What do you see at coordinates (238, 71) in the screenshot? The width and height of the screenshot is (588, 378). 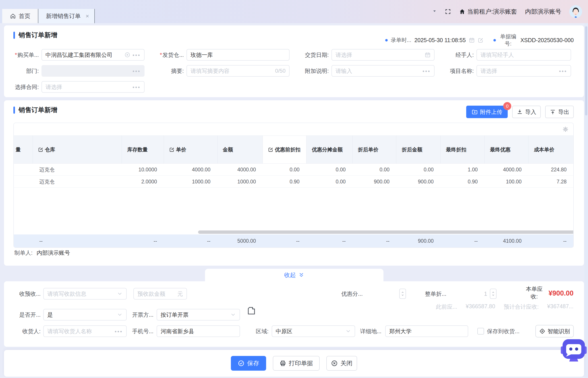 I see `summary-input: 请填写摘要内容 0/50` at bounding box center [238, 71].